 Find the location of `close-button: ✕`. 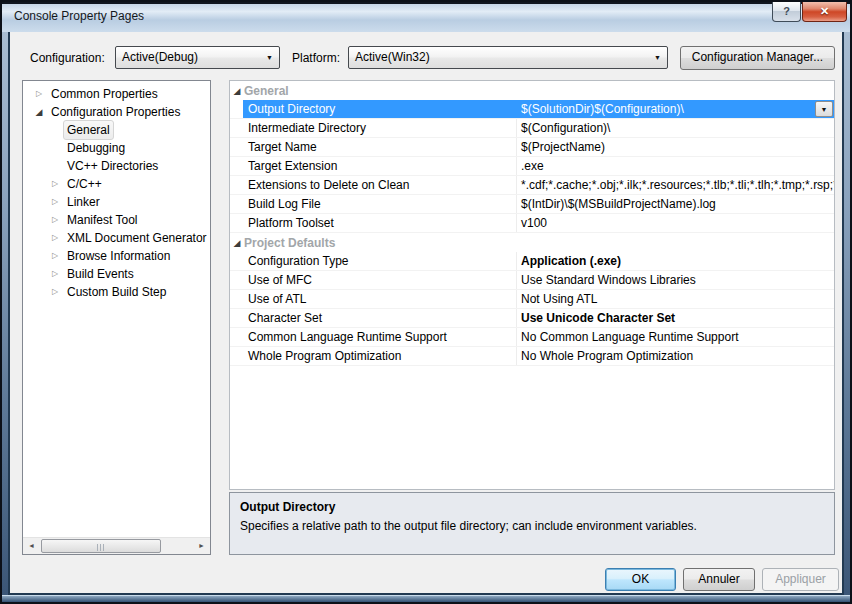

close-button: ✕ is located at coordinates (824, 12).